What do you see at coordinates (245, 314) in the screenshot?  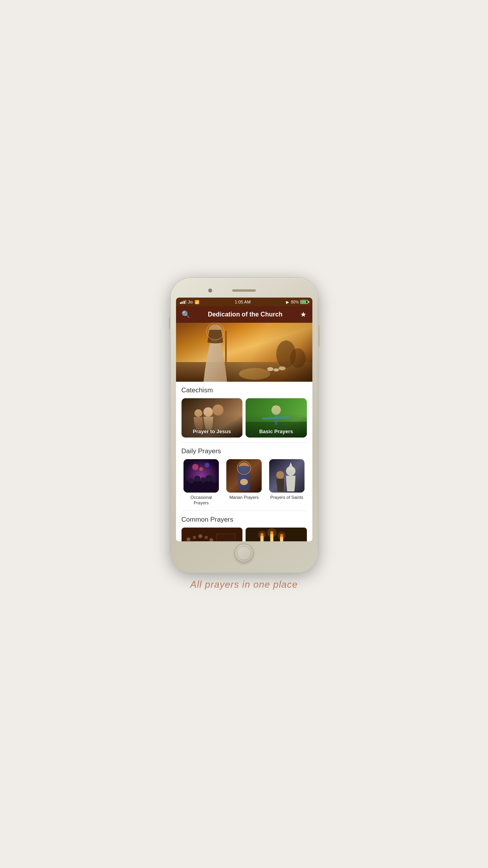 I see `nav-title: Dedication of the Church` at bounding box center [245, 314].